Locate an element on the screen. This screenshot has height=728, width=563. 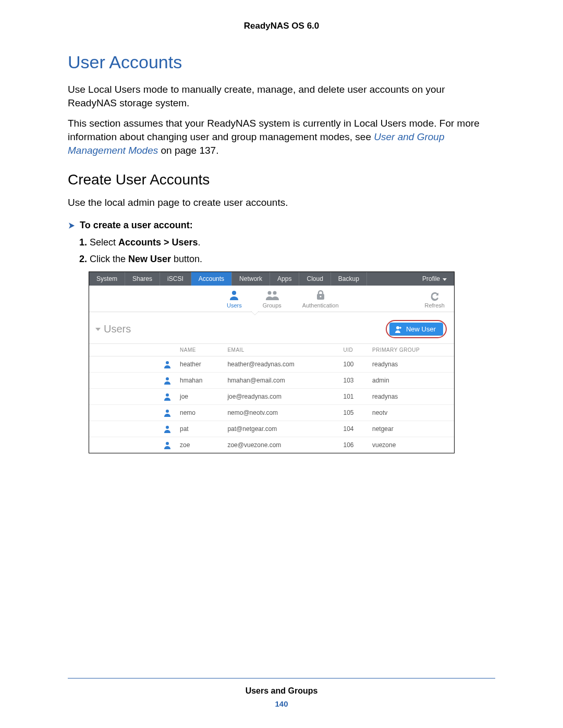
subnav-users-label: Users is located at coordinates (235, 305).